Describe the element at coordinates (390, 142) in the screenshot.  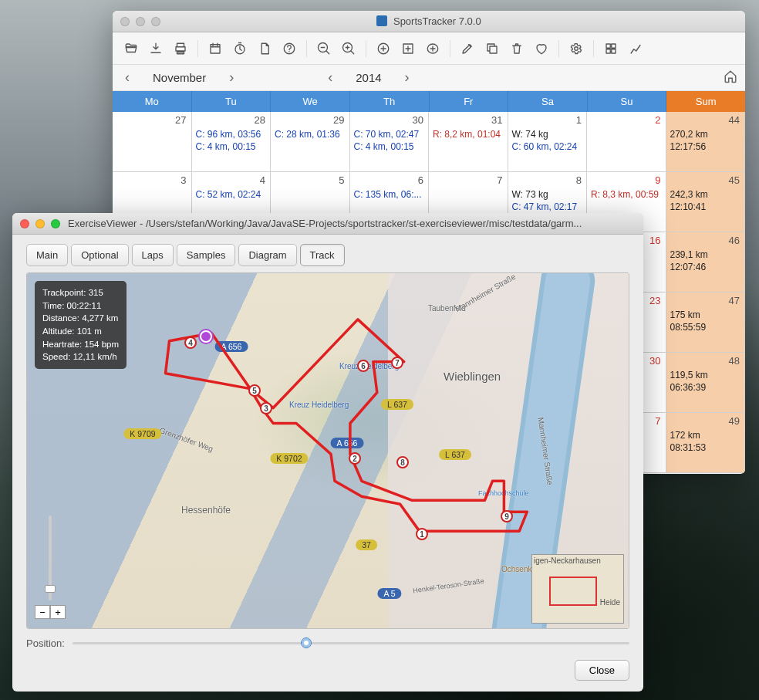
I see `calendar-cell: 30C: 70 km, 02:47C: 4 km, 00:15` at that location.